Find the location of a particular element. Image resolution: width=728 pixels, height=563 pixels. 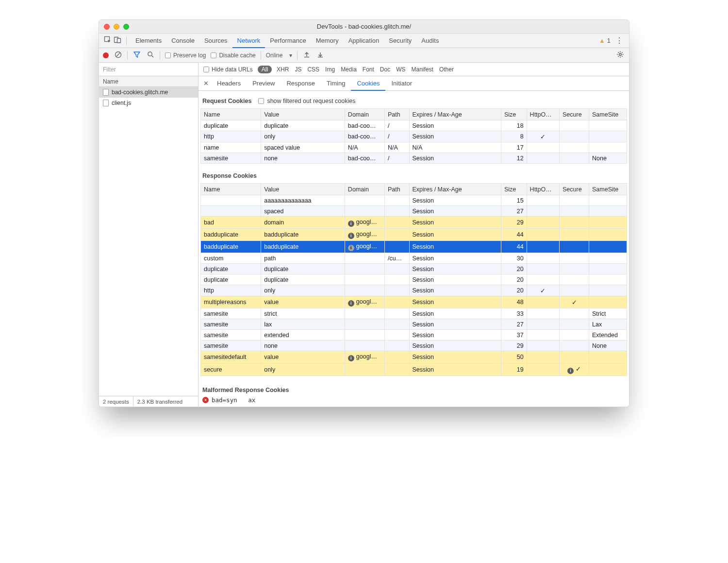

cookie-row: httponlySession20✓ is located at coordinates (414, 290).